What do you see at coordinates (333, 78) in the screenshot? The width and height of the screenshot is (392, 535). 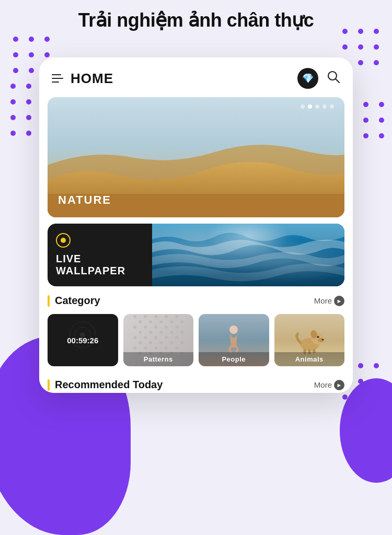 I see `search-button` at bounding box center [333, 78].